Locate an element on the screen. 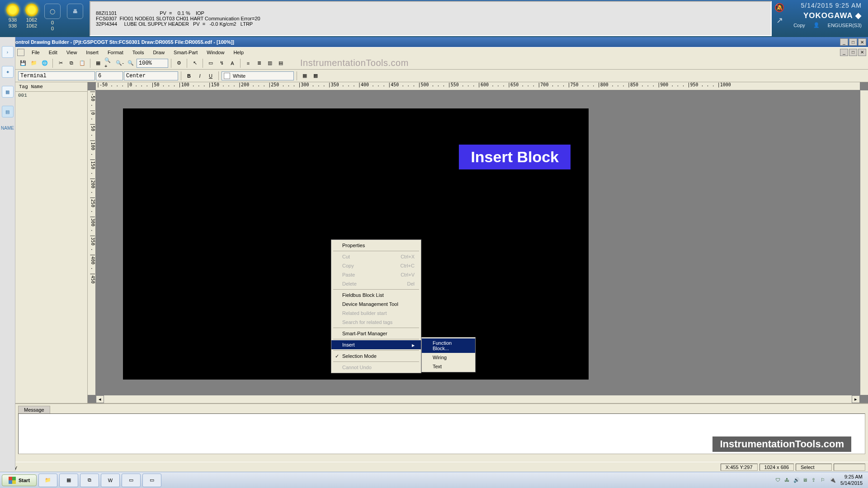 Image resolution: width=868 pixels, height=488 pixels. menu-smartpart: Smart-Part is located at coordinates (185, 52).